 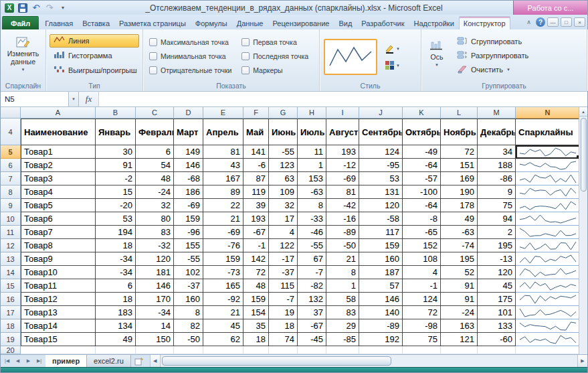 What do you see at coordinates (116, 350) in the screenshot?
I see `cell-B20` at bounding box center [116, 350].